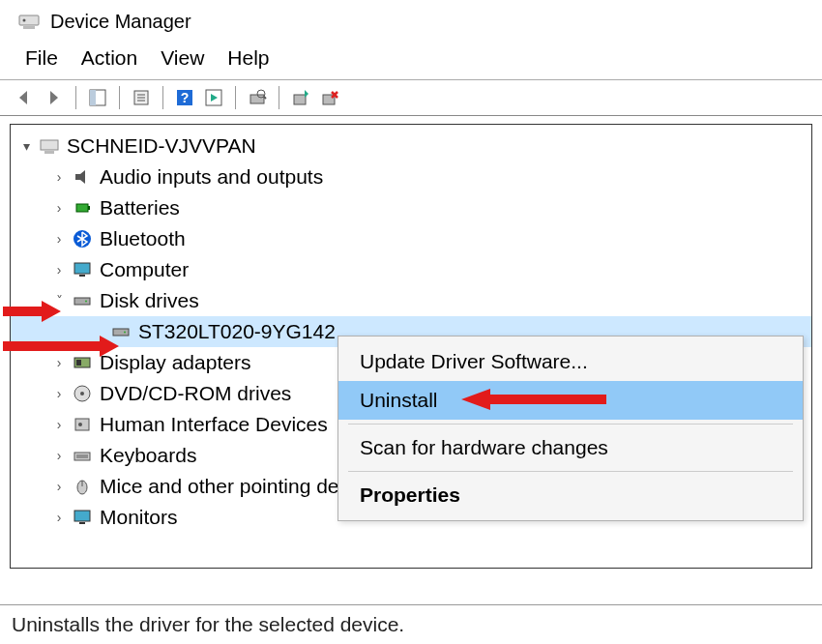  I want to click on tree-item-label: Keyboards, so click(148, 455).